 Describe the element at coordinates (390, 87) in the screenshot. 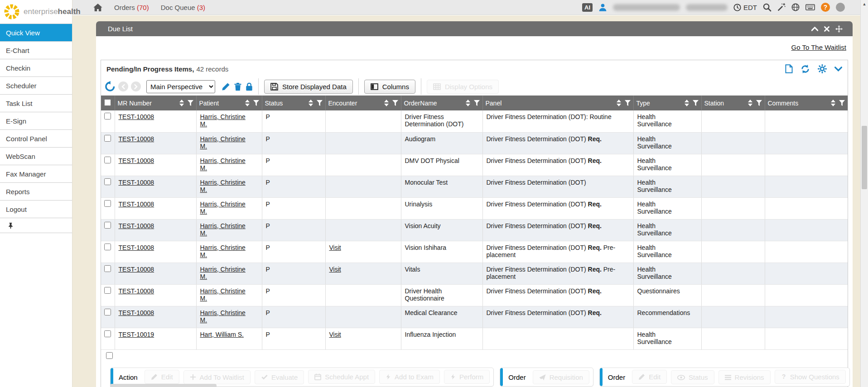

I see `columns-button: Columns` at that location.